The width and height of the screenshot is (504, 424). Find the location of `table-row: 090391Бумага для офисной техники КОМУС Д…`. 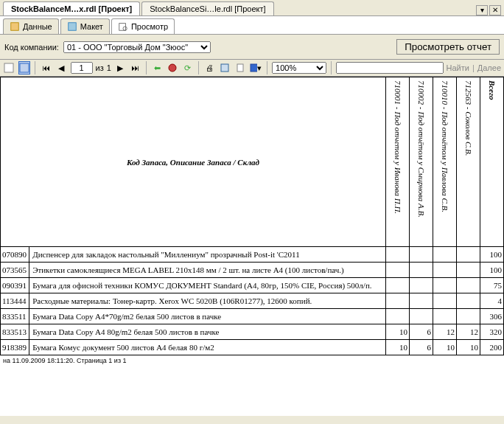

table-row: 090391Бумага для офисной техники КОМУС Д… is located at coordinates (252, 286).